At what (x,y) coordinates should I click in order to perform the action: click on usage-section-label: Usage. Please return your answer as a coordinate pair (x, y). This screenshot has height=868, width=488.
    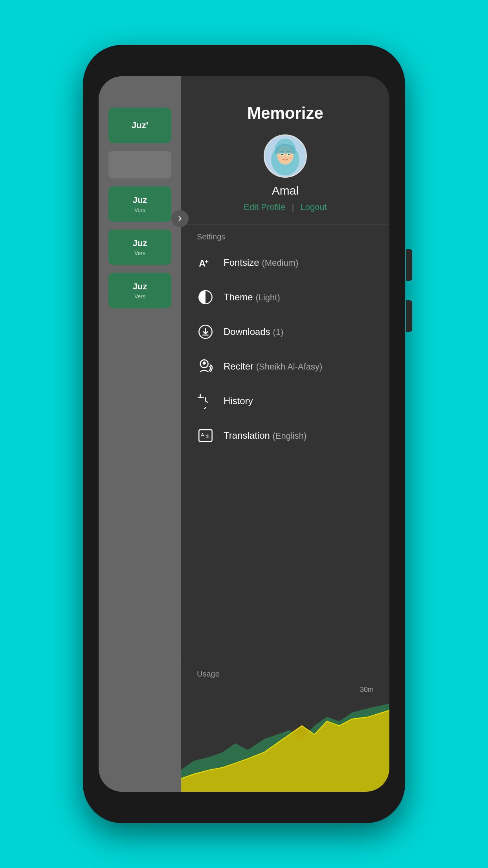
    Looking at the image, I should click on (285, 672).